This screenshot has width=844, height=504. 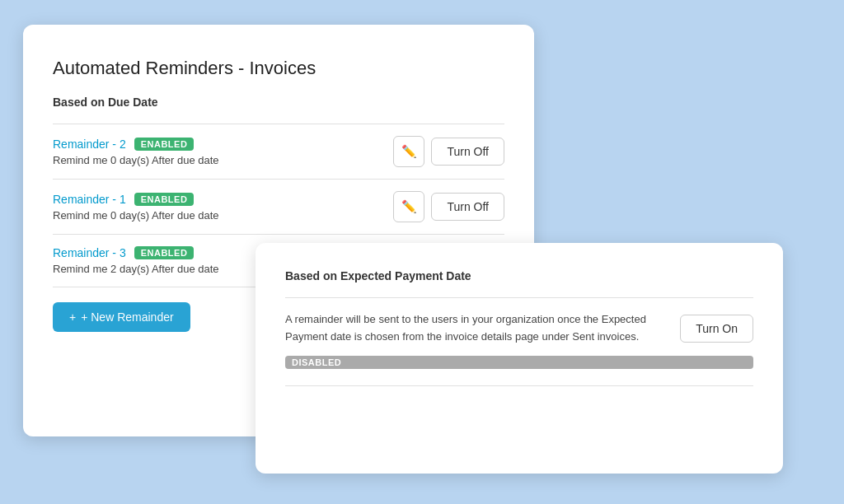 What do you see at coordinates (279, 102) in the screenshot?
I see `section-title-due-date: Based on Due Date` at bounding box center [279, 102].